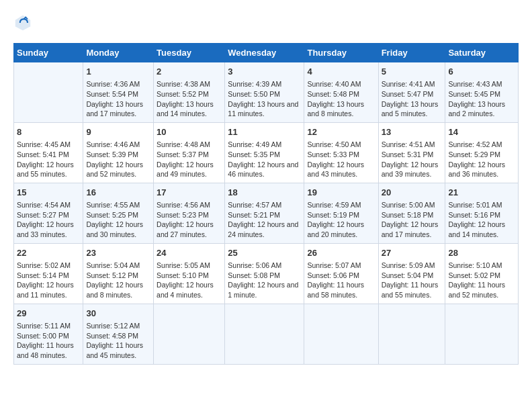 The height and width of the screenshot is (411, 532). What do you see at coordinates (263, 290) in the screenshot?
I see `daylight: Daylight: 12 hours and 1 minute.` at bounding box center [263, 290].